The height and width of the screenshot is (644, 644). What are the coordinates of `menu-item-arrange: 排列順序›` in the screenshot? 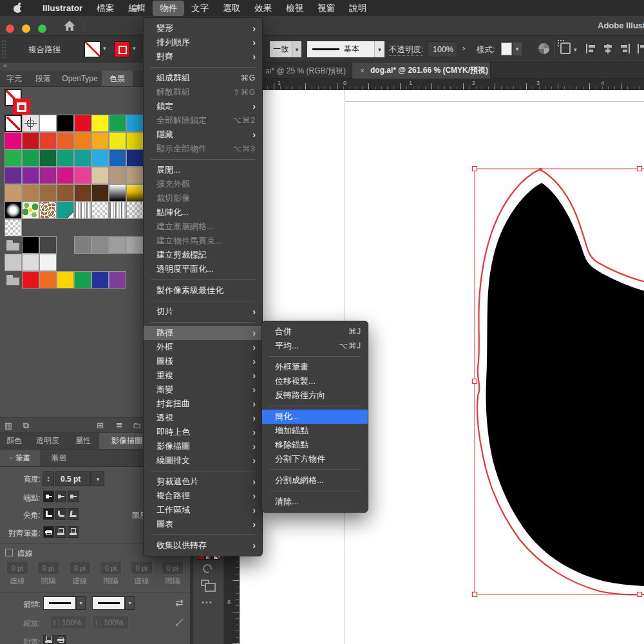 It's located at (203, 43).